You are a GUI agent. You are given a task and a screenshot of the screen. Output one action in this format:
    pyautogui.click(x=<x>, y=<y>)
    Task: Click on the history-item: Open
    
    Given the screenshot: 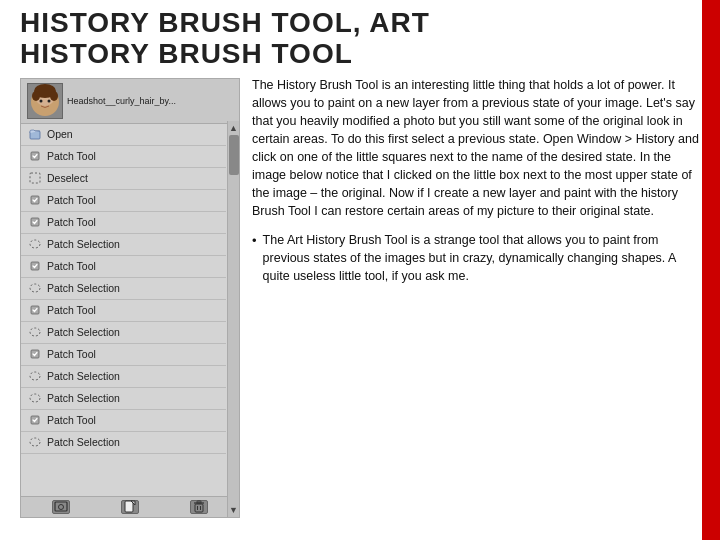 What is the action you would take?
    pyautogui.click(x=124, y=135)
    